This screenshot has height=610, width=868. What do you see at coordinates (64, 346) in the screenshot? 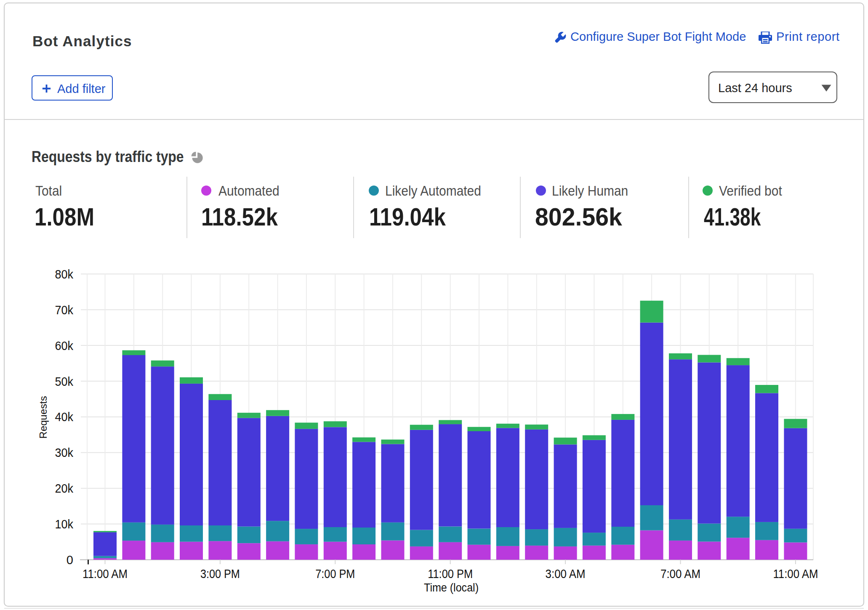
I see `svg-text: 60k` at bounding box center [64, 346].